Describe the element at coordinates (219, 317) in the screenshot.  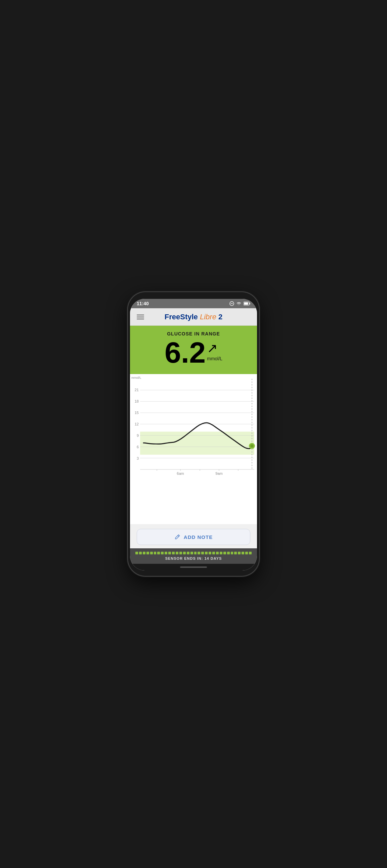
I see `logo-2: 2` at that location.